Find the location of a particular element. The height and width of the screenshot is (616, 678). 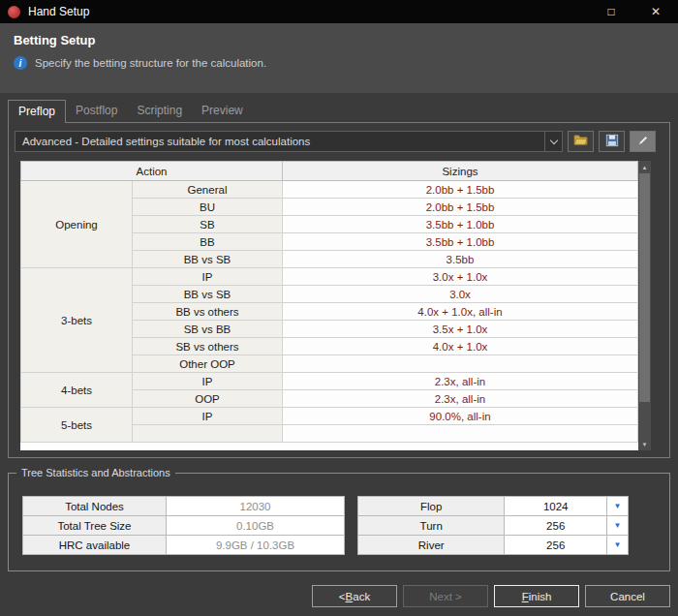

stat-label: Total Nodes is located at coordinates (95, 507).